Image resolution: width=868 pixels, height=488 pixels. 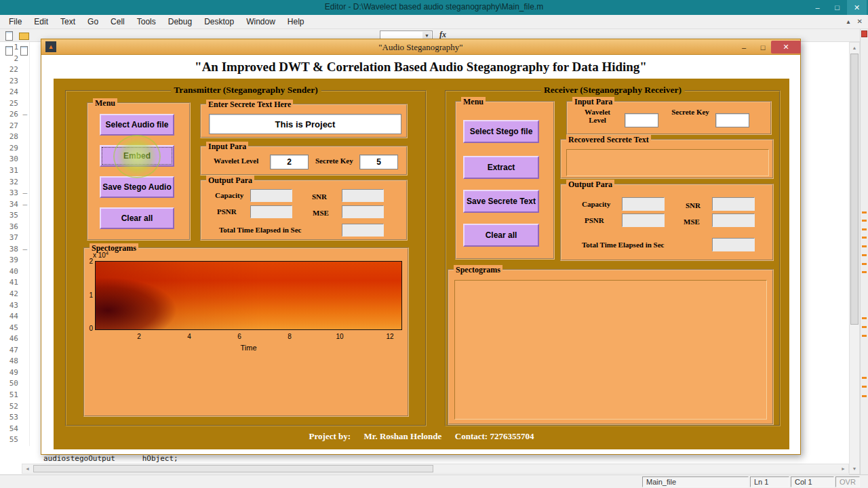 I want to click on close-button: ✕, so click(x=857, y=7).